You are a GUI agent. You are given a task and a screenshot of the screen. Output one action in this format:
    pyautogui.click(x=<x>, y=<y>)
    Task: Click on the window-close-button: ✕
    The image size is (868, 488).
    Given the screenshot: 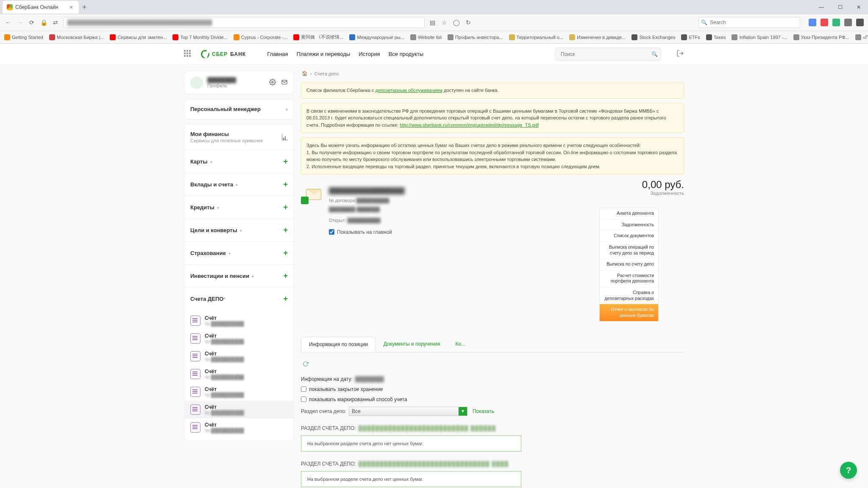 What is the action you would take?
    pyautogui.click(x=859, y=7)
    